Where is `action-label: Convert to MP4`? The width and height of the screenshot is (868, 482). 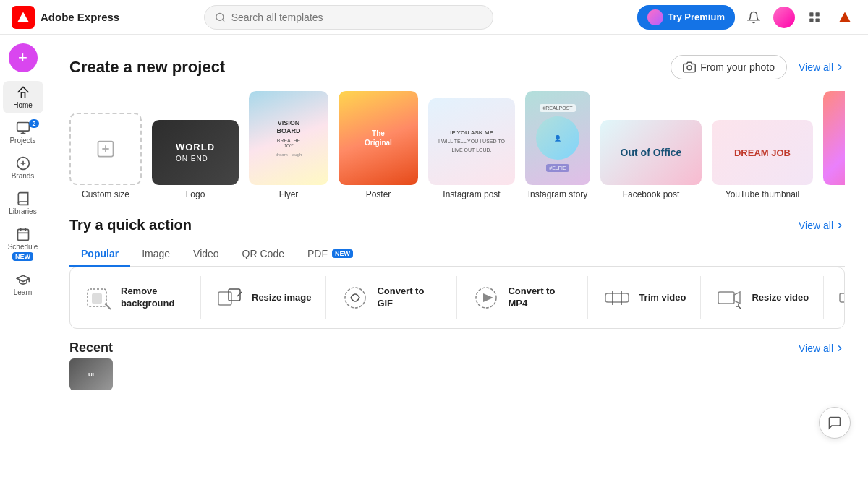 action-label: Convert to MP4 is located at coordinates (540, 298).